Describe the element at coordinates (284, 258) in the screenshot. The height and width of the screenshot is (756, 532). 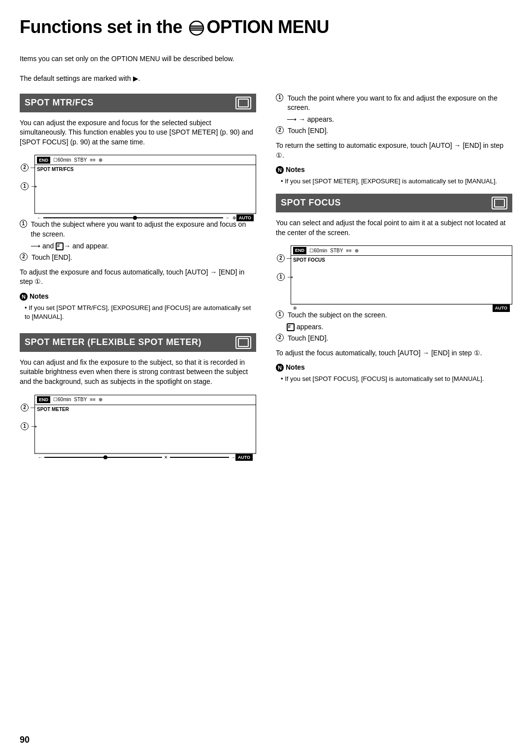
I see `spot-focus-callout-2: 2 —` at that location.